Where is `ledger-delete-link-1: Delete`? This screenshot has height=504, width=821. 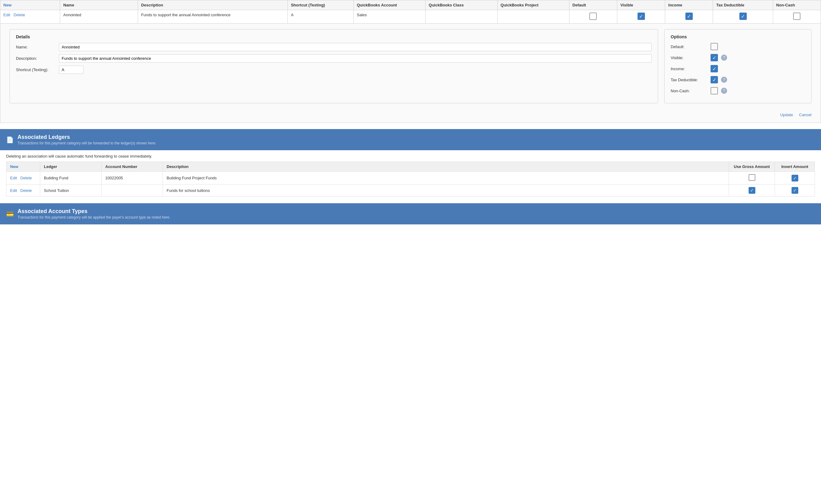
ledger-delete-link-1: Delete is located at coordinates (26, 191).